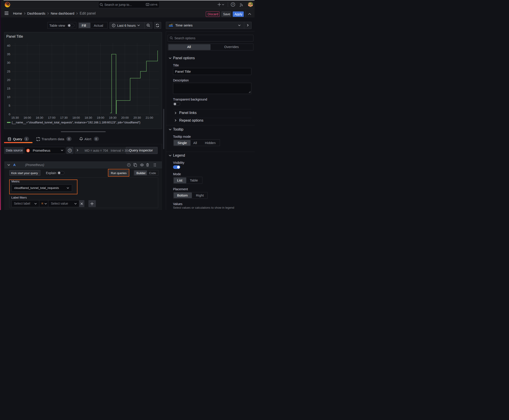 This screenshot has height=420, width=509. Describe the element at coordinates (9, 114) in the screenshot. I see `svg-text: 0` at that location.